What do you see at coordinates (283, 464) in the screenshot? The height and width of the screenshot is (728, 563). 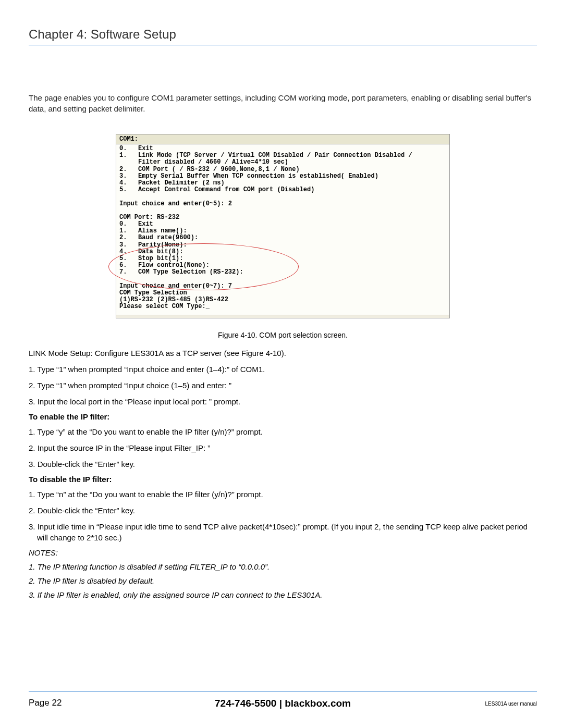 I see `list-item: 3. Double-click the “Enter” key.` at bounding box center [283, 464].